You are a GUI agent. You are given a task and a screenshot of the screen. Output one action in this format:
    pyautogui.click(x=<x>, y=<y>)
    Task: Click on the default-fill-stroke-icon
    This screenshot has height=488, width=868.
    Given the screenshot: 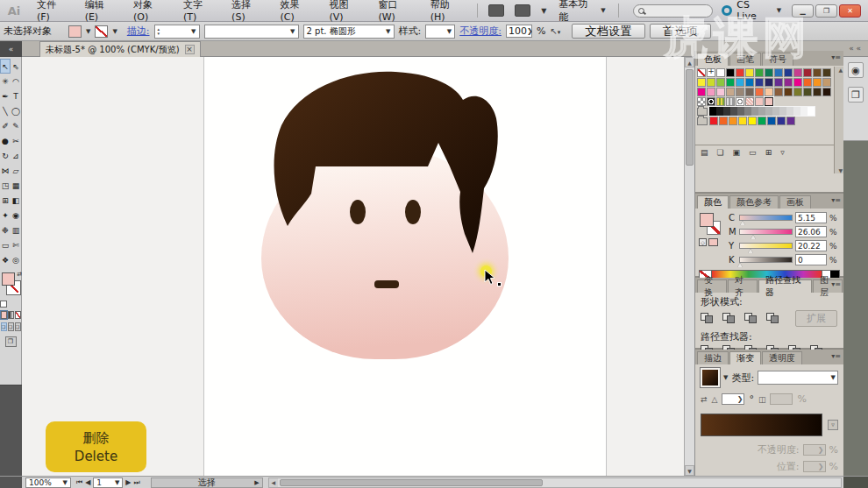 What is the action you would take?
    pyautogui.click(x=4, y=304)
    